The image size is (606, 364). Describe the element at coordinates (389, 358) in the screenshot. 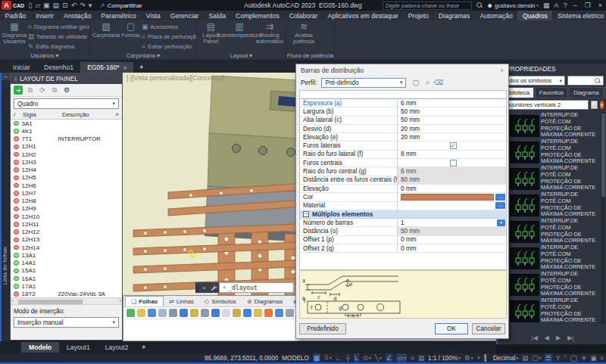

I see `object-snap-tracking-icon: ∠` at that location.